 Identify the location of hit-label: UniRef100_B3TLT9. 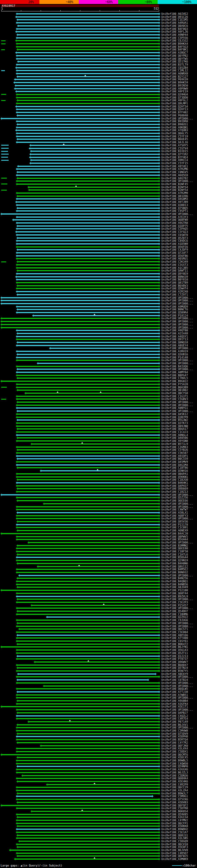
(174, 65).